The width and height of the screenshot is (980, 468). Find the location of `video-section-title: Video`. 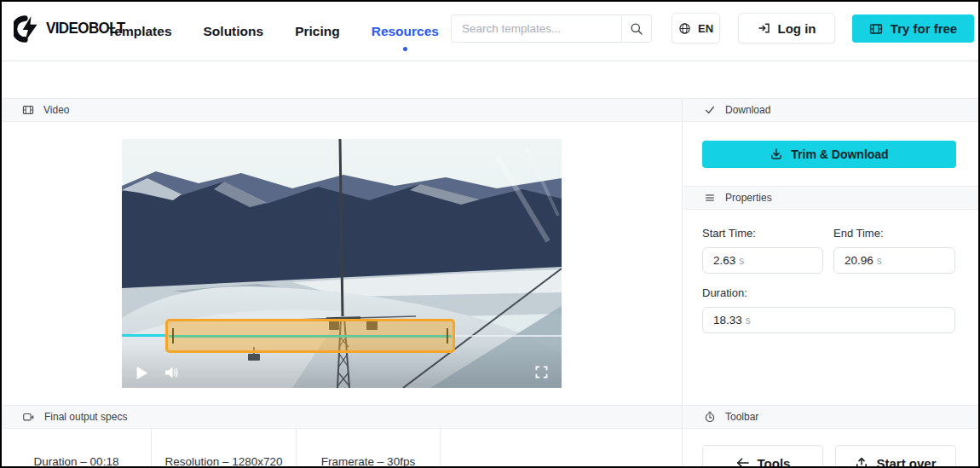

video-section-title: Video is located at coordinates (56, 110).